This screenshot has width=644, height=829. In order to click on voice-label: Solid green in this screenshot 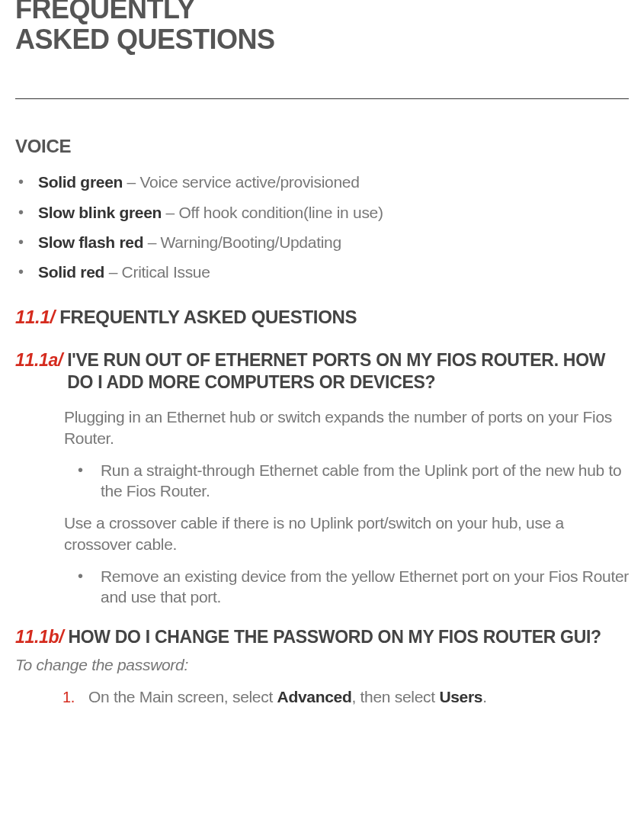, I will do `click(81, 182)`.